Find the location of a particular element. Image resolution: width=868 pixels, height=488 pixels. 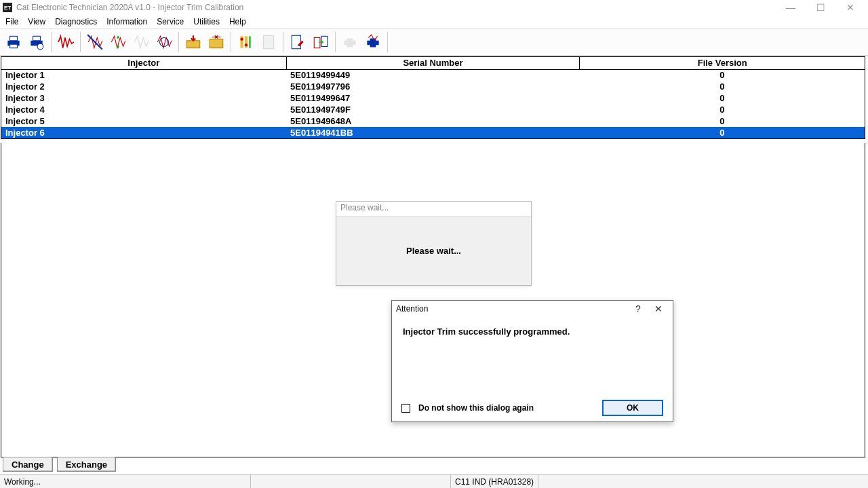

engine-icon is located at coordinates (350, 42).